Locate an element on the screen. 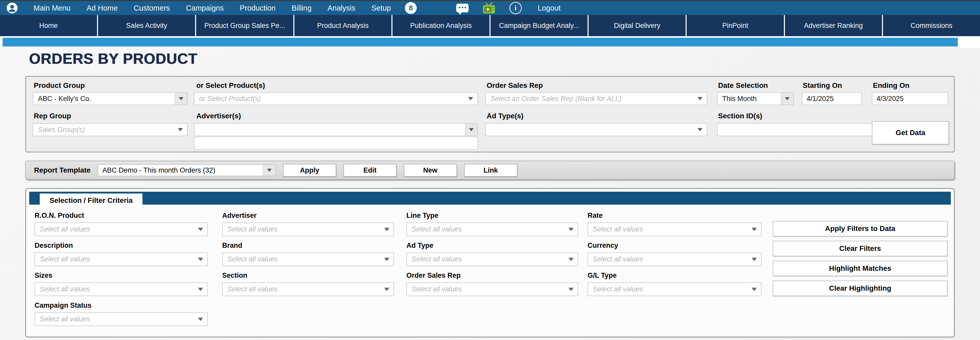 The width and height of the screenshot is (980, 340). description-label: Description is located at coordinates (54, 246).